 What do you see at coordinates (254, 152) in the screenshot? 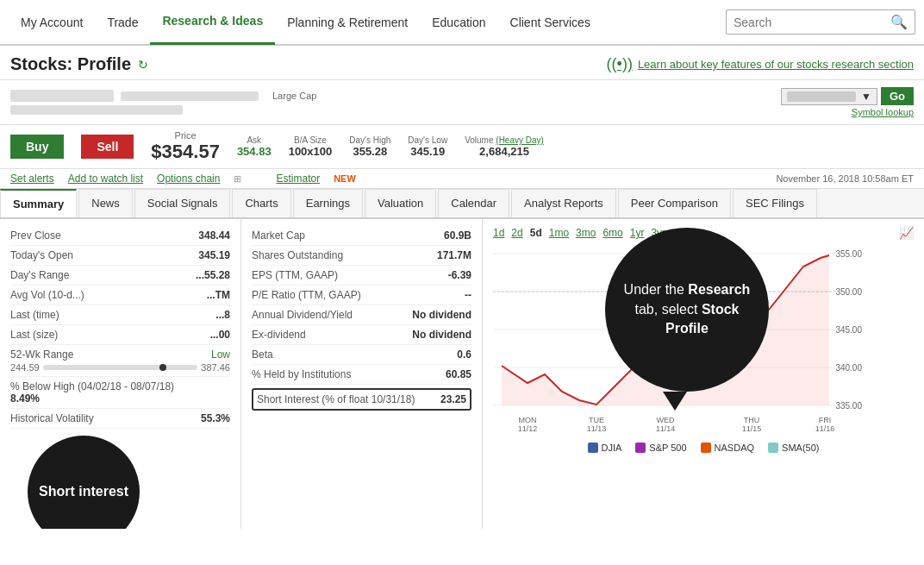
I see `ask-value: 354.83` at bounding box center [254, 152].